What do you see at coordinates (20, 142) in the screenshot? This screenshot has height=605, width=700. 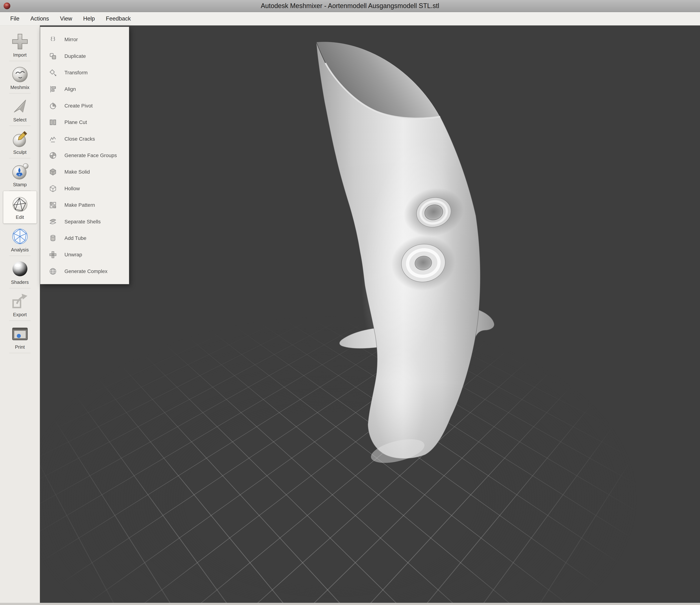 I see `tool-sculpt: Sculpt` at bounding box center [20, 142].